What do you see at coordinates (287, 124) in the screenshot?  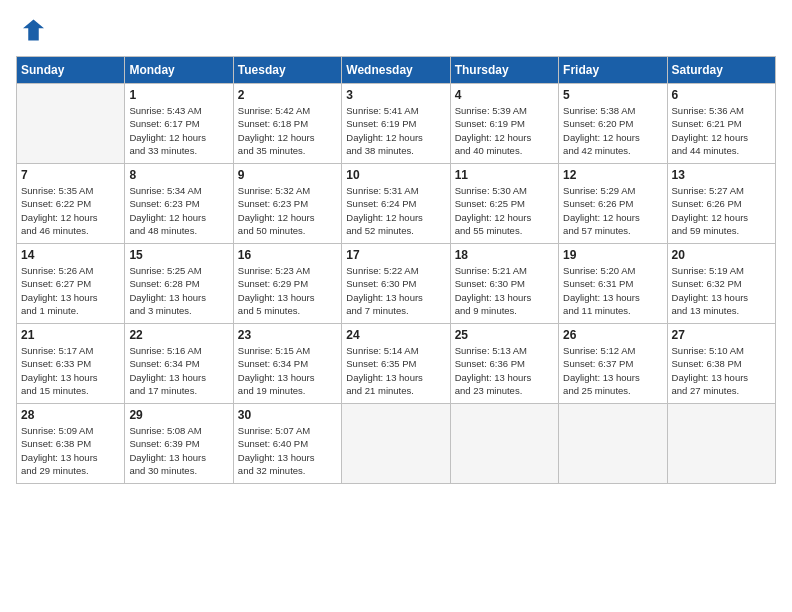 I see `calendar-cell: 2Sunrise: 5:42 AM Sunset: 6:18 PM Daylig…` at bounding box center [287, 124].